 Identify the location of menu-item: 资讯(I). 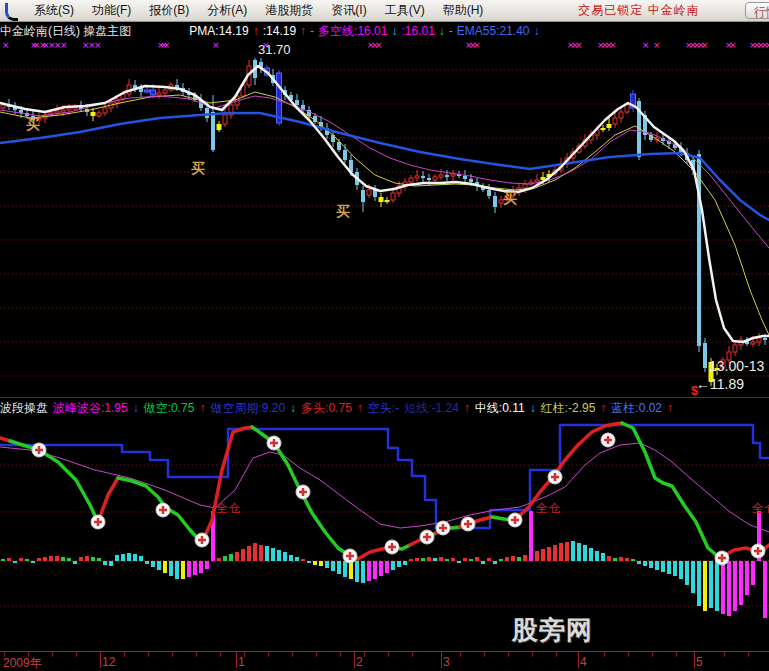
(348, 10).